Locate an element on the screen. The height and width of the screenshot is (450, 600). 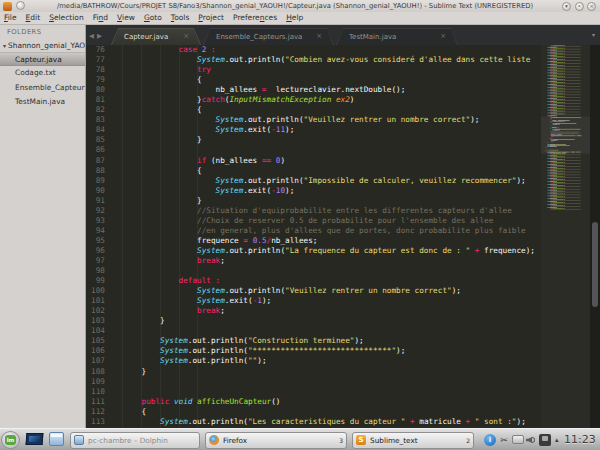
code-text: frequence = 0.5/nb_allees; is located at coordinates (220, 241).